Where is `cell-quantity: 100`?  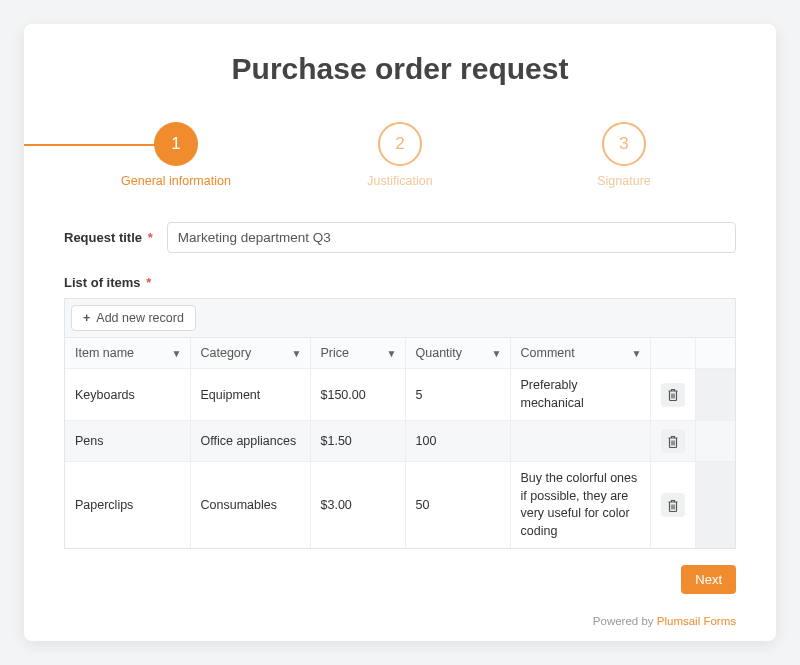 cell-quantity: 100 is located at coordinates (458, 442).